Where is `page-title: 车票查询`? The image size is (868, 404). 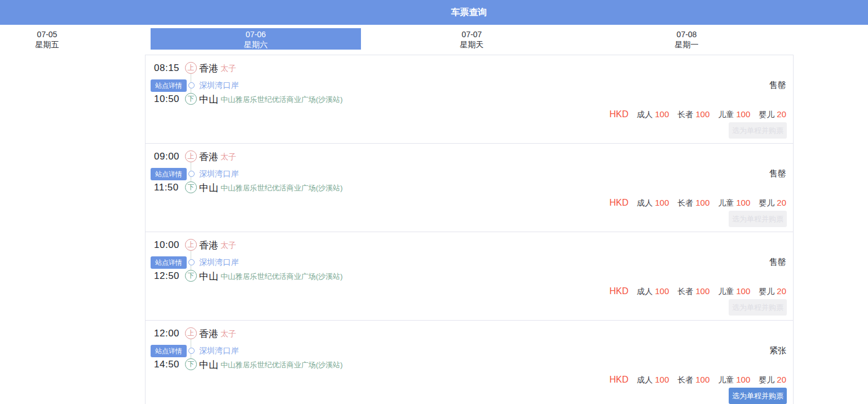 page-title: 车票查询 is located at coordinates (434, 12).